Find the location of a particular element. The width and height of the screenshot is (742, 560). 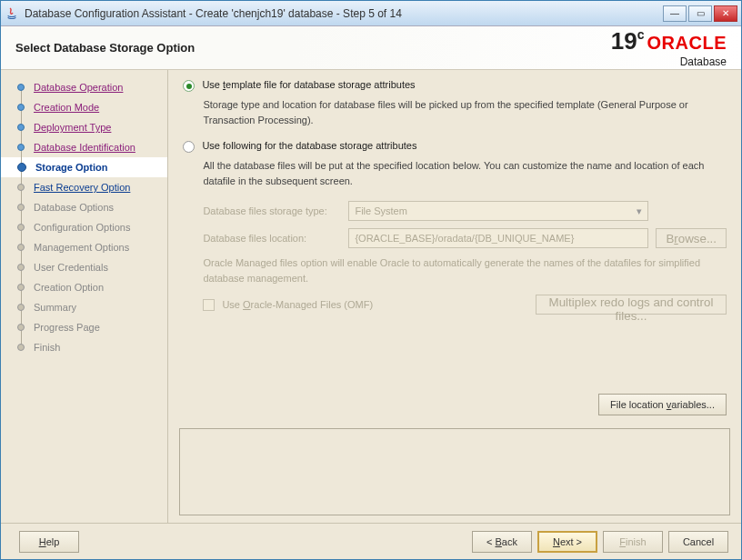

sidebar-item-label: Finish is located at coordinates (47, 347).